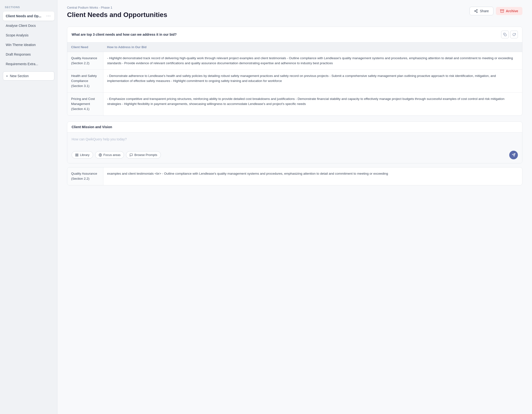  Describe the element at coordinates (505, 35) in the screenshot. I see `copy-button` at that location.